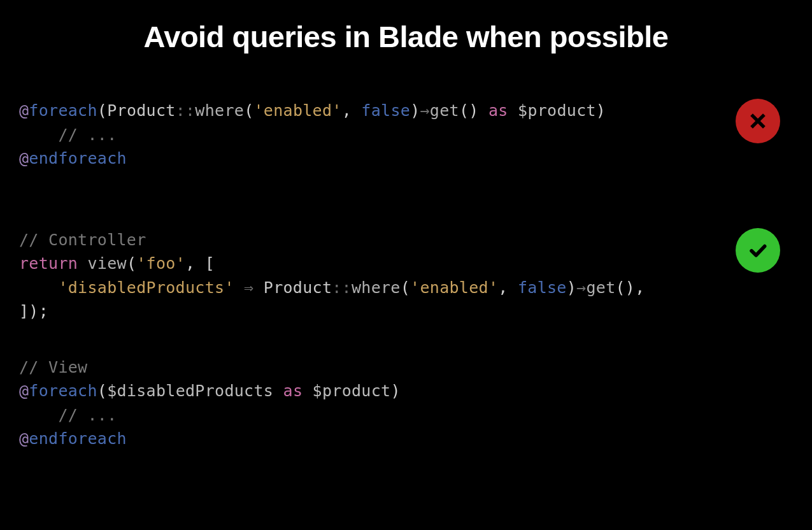  What do you see at coordinates (630, 288) in the screenshot?
I see `token: (),` at bounding box center [630, 288].